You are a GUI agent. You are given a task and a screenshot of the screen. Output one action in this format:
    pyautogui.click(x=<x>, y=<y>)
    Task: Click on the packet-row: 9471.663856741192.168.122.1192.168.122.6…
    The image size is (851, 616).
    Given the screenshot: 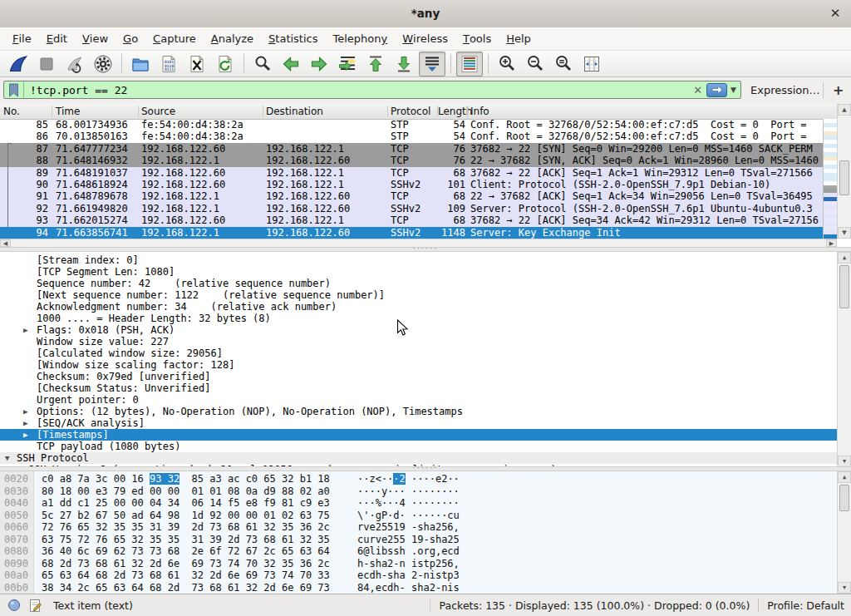 What is the action you would take?
    pyautogui.click(x=411, y=233)
    